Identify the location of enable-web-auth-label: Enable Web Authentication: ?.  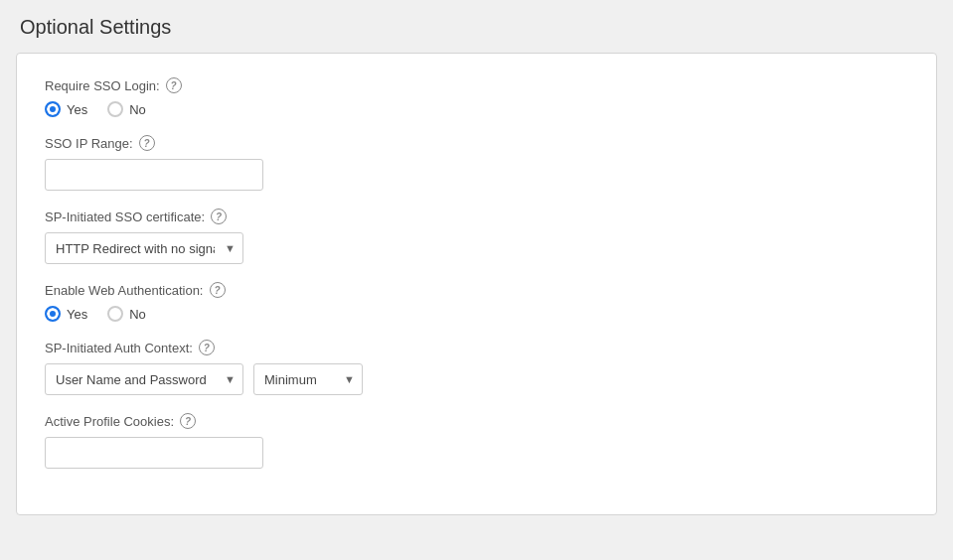
(477, 290).